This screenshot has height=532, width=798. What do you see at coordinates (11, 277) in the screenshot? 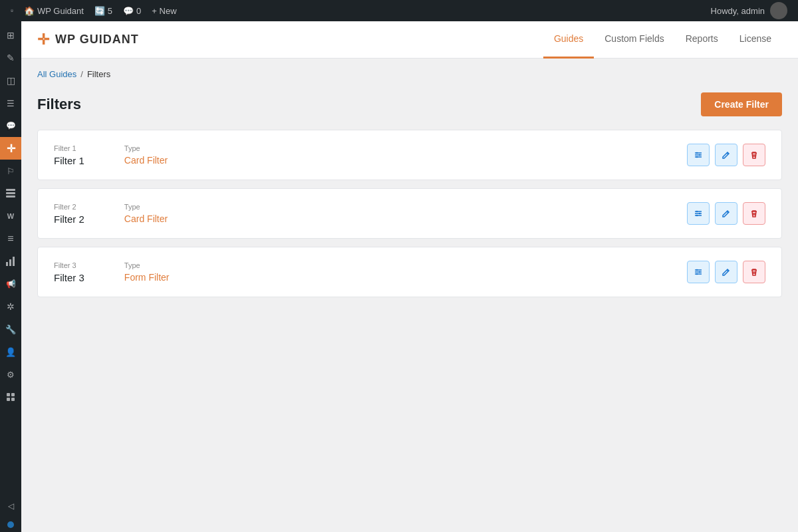
I see `wp-sidebar: ⊞ ✎ ◫ ☰ 💬 ✛ ⚐ W ≡ 📢 ✲ 🔧 👤 ⚙` at bounding box center [11, 277].